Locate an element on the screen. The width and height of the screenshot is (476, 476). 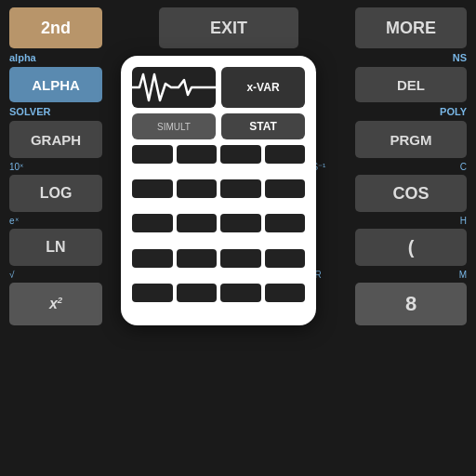
btn-cos: COS is located at coordinates (411, 193).